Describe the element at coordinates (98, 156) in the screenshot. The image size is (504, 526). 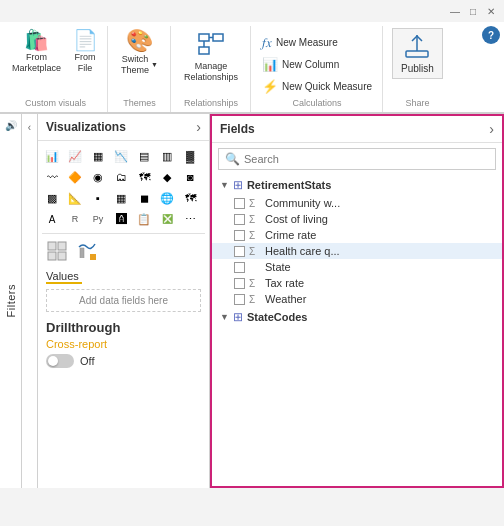
I see `viz-icon-stacked: ▦` at that location.